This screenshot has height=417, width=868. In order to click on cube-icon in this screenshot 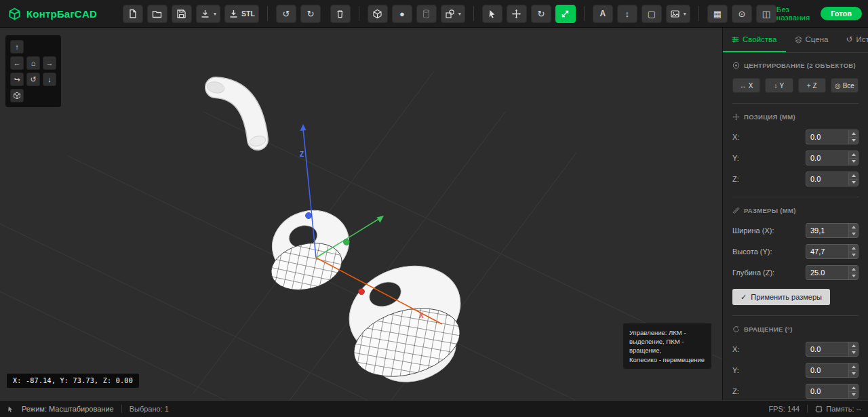, I will do `click(377, 14)`.